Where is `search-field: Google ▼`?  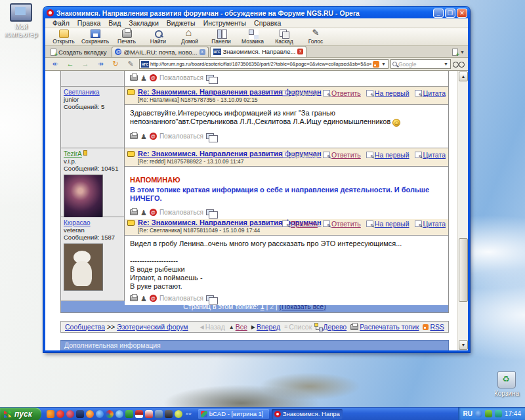
search-field: Google ▼ is located at coordinates (421, 64).